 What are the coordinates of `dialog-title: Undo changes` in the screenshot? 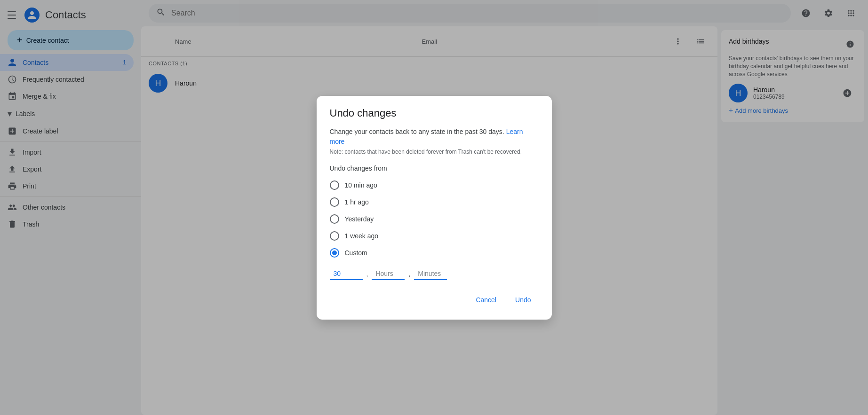 It's located at (434, 113).